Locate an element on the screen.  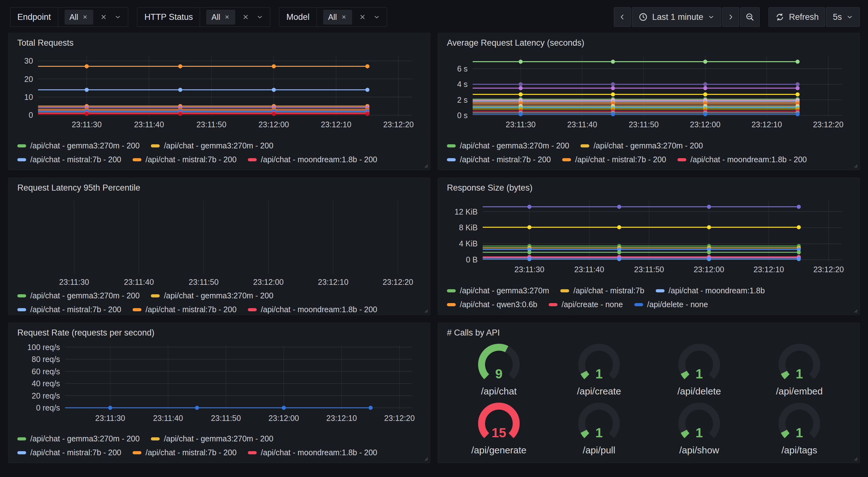
panel-title: # Calls by API is located at coordinates (649, 333).